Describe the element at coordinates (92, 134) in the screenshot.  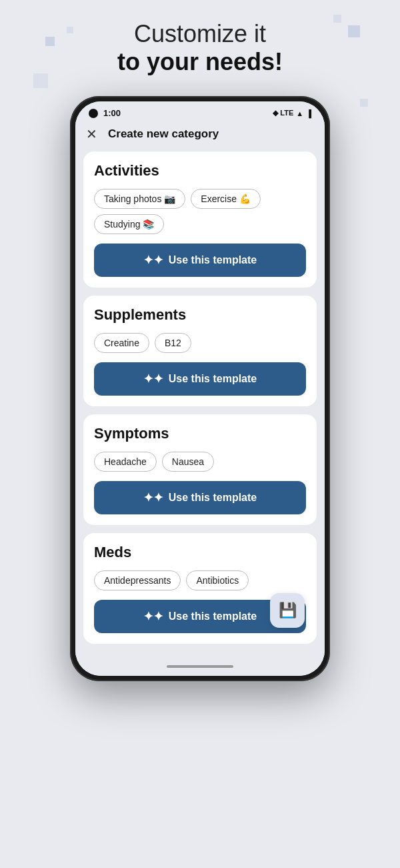
I see `close-button: ✕` at that location.